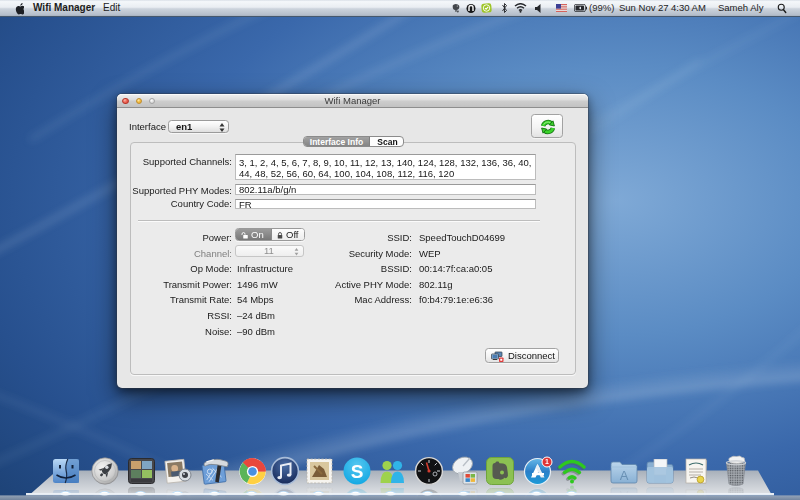  What do you see at coordinates (547, 462) in the screenshot?
I see `svg-text: 1` at bounding box center [547, 462].